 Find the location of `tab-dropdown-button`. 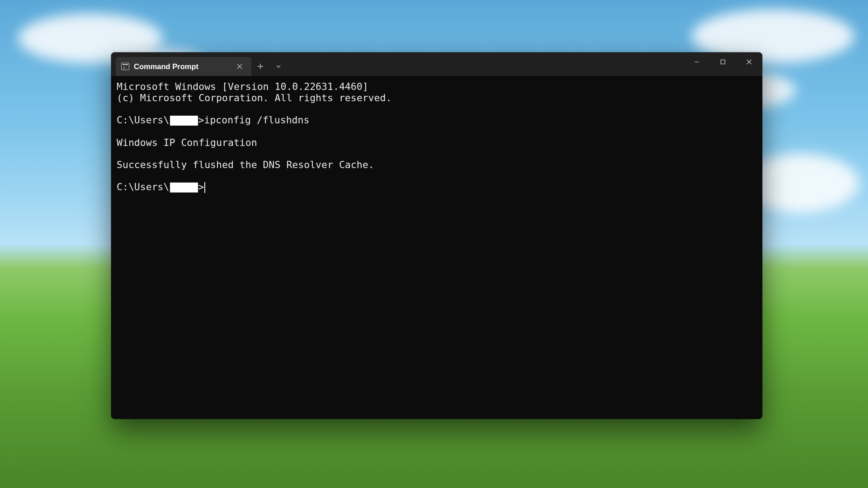

tab-dropdown-button is located at coordinates (278, 66).